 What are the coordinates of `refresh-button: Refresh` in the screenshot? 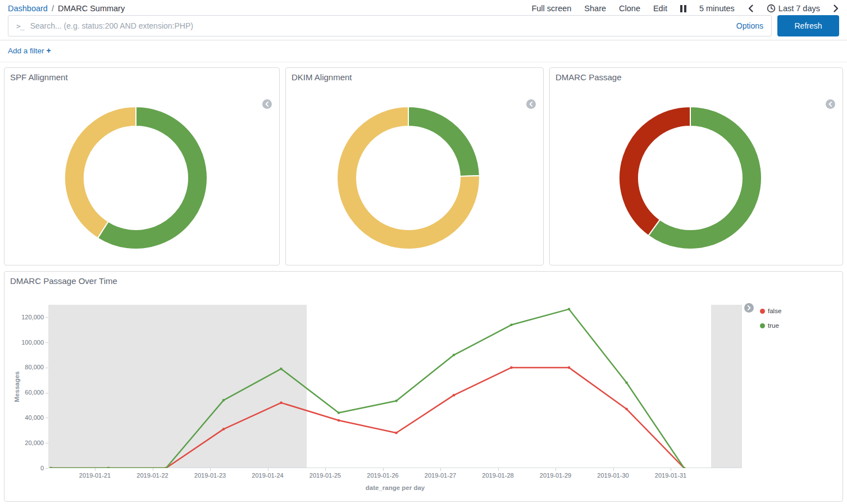 It's located at (808, 26).